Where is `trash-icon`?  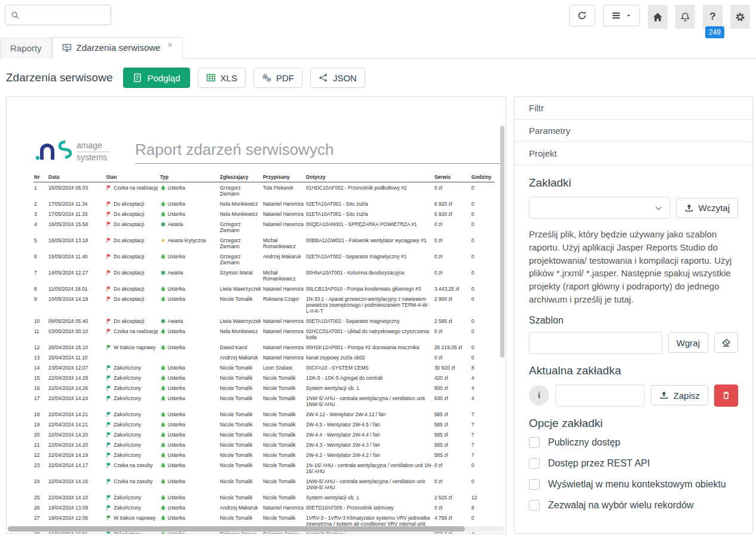
trash-icon is located at coordinates (726, 395).